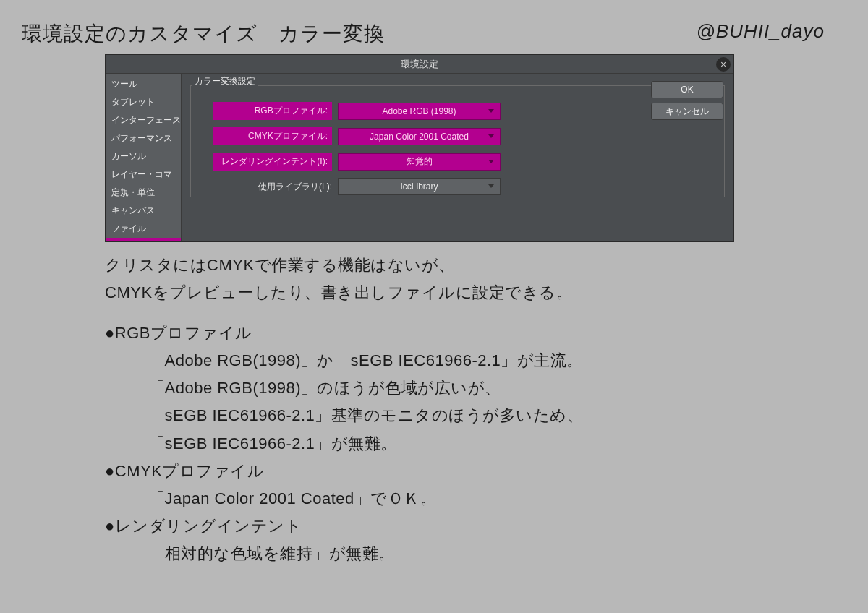 This screenshot has width=868, height=613. Describe the element at coordinates (687, 90) in the screenshot. I see `ok-button: OK` at that location.